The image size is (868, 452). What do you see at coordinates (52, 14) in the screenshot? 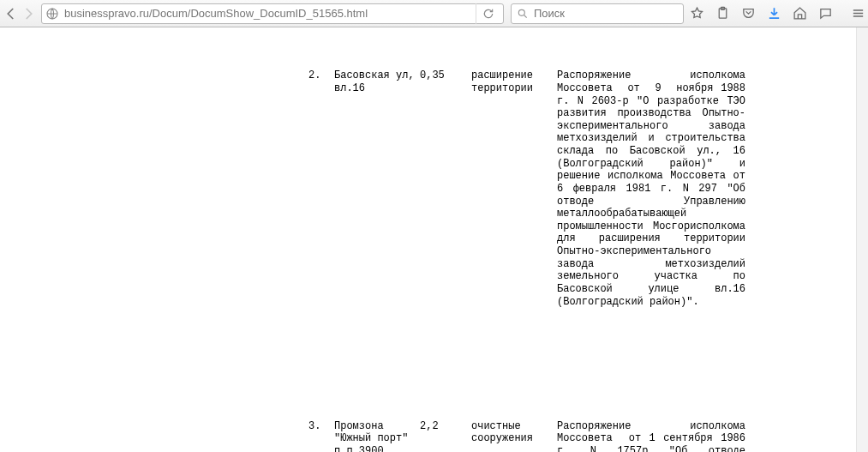
I see `globe-icon` at bounding box center [52, 14].